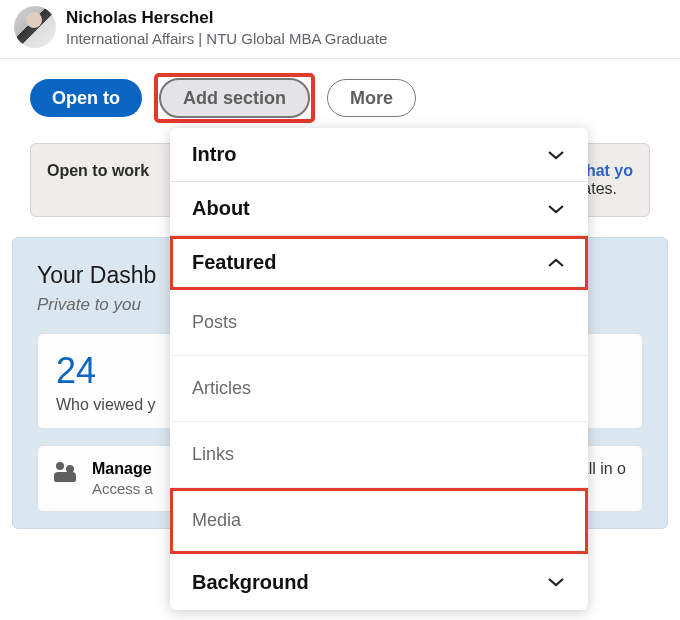 The image size is (680, 620). I want to click on avatar, so click(35, 27).